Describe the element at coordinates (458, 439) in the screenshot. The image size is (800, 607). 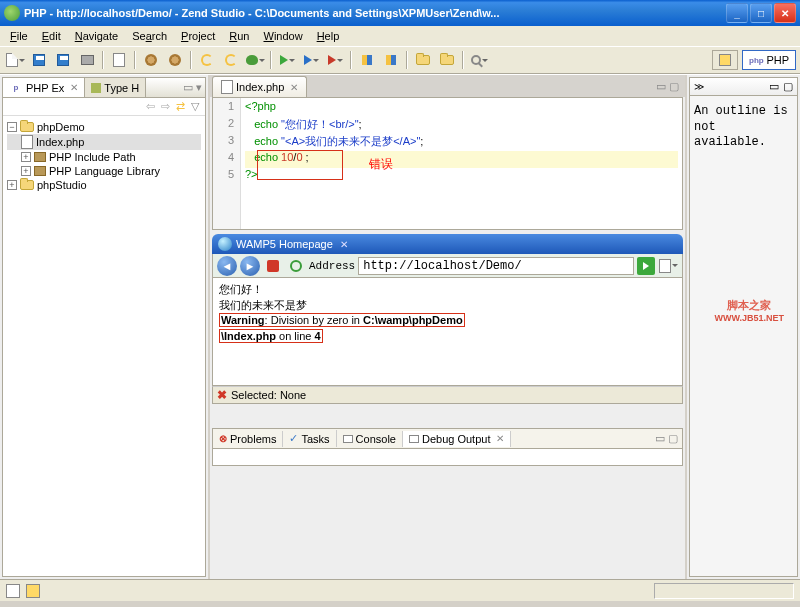
I see `tab-debug-output: Debug Output✕` at that location.